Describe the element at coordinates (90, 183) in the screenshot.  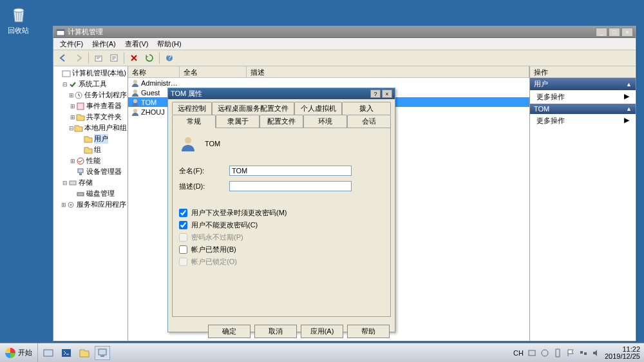
I see `tree-storage: ⊟存储` at that location.